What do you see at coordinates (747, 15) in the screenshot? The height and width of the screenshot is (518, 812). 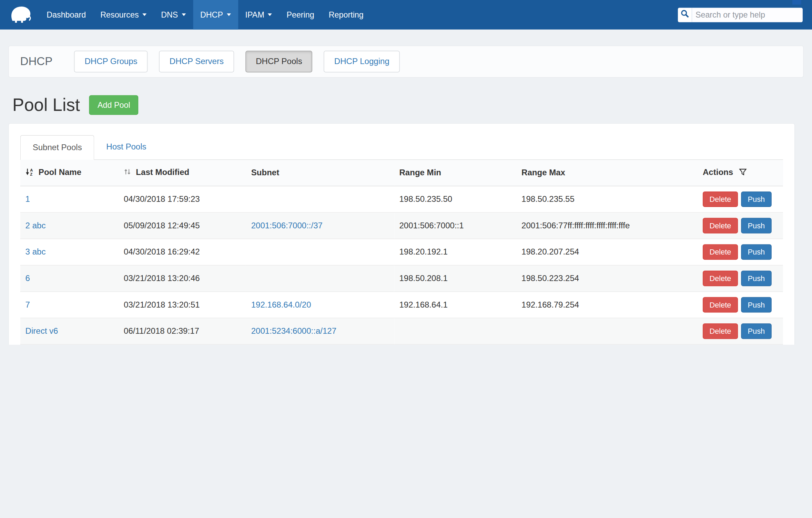 I see `search-input` at bounding box center [747, 15].